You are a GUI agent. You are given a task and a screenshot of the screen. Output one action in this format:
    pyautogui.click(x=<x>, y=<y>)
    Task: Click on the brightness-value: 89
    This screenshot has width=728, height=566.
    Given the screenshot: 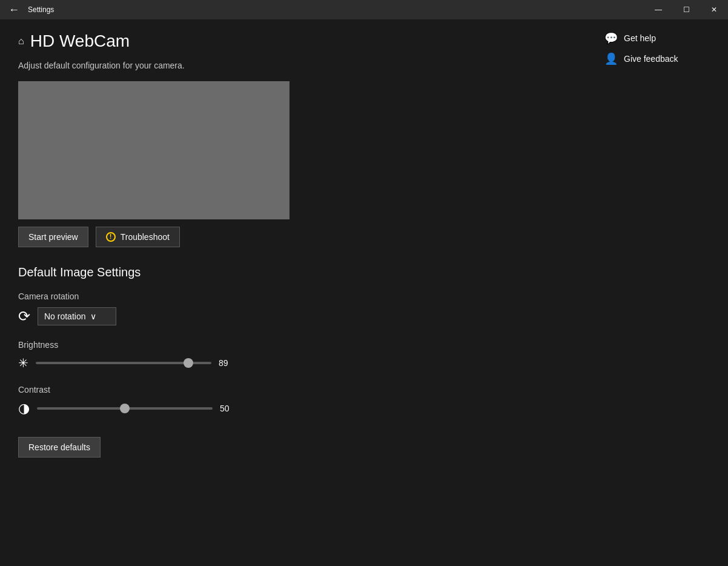 What is the action you would take?
    pyautogui.click(x=228, y=363)
    